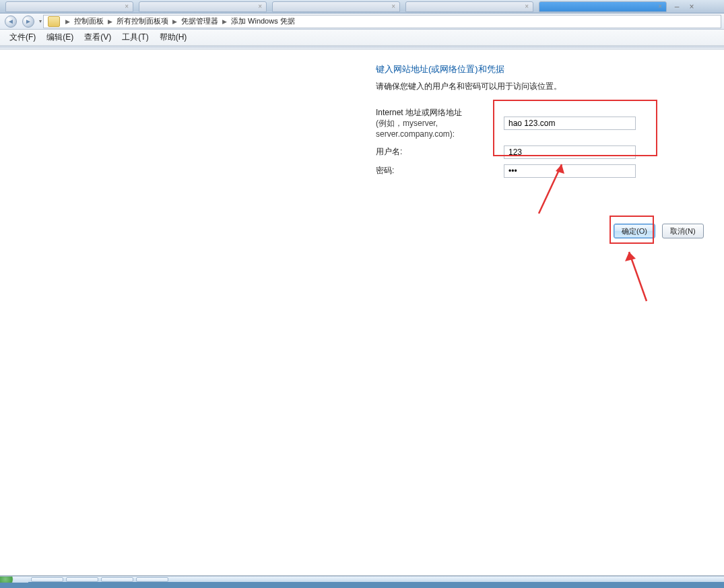  I want to click on menu-file: 文件(F), so click(23, 38).